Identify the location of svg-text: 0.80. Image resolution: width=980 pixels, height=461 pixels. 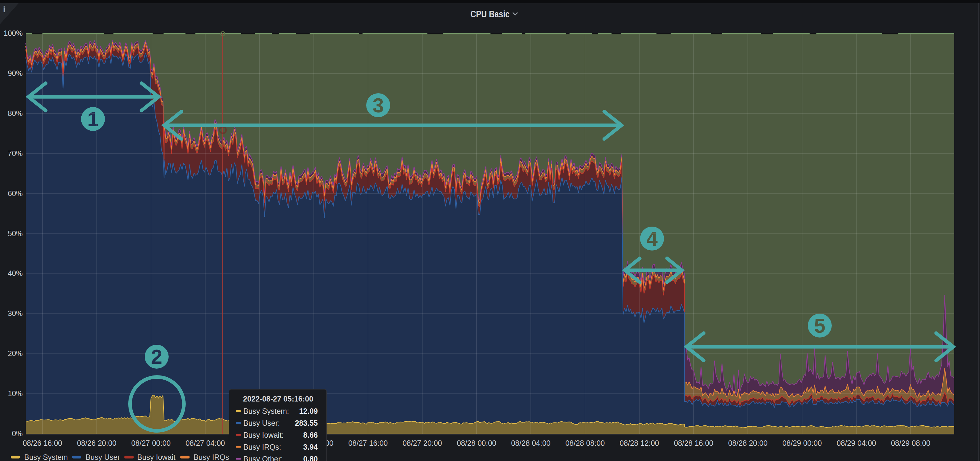
(310, 458).